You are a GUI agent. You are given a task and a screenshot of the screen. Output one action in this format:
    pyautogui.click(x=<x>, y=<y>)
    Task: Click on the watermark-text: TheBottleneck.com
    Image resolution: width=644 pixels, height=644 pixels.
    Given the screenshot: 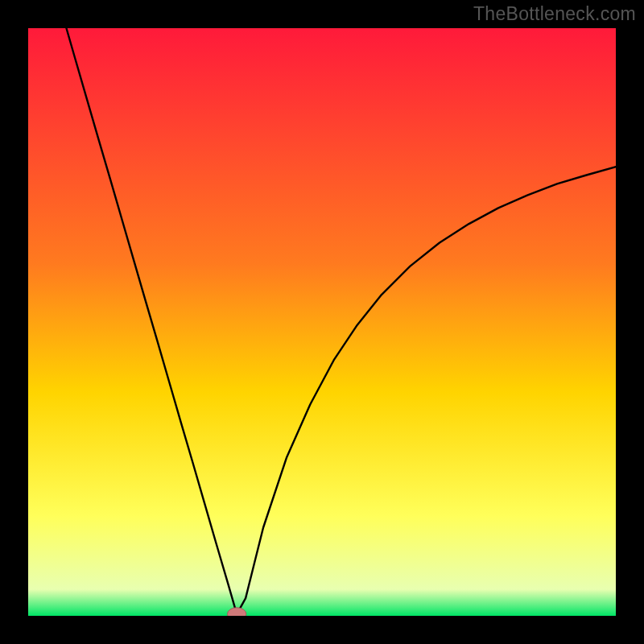 What is the action you would take?
    pyautogui.click(x=555, y=14)
    